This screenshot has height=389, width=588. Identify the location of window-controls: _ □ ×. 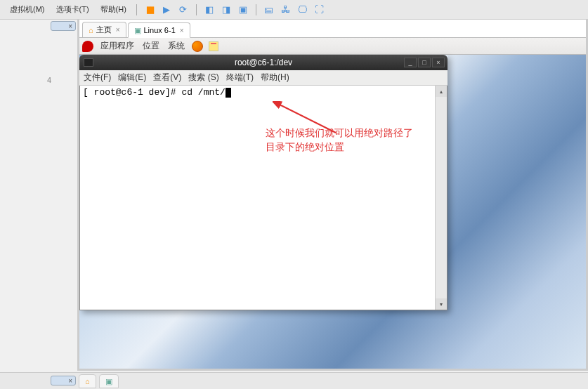
(424, 62).